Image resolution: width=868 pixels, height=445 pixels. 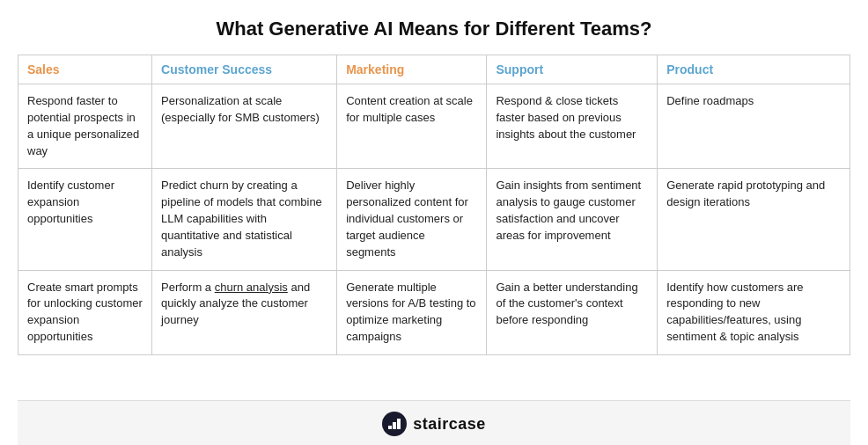 I want to click on cell-marketing-3: Generate multiple versions for A/B testi…, so click(x=412, y=312).